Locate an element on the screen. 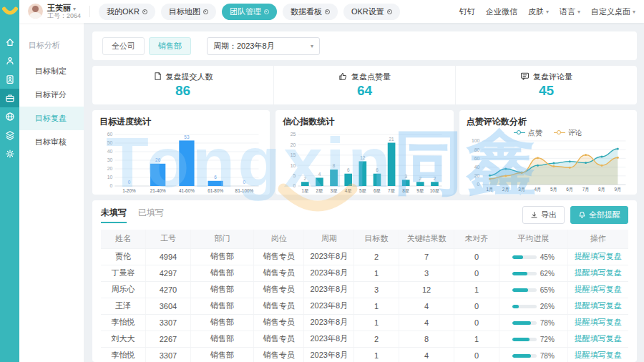  cell-emp_id: 2267 is located at coordinates (169, 339).